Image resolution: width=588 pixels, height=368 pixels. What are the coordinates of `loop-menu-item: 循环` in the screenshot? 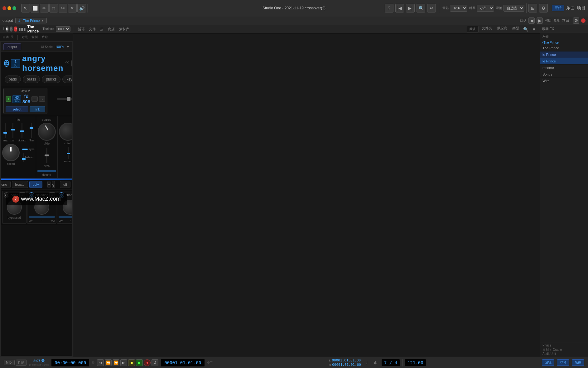 It's located at (81, 29).